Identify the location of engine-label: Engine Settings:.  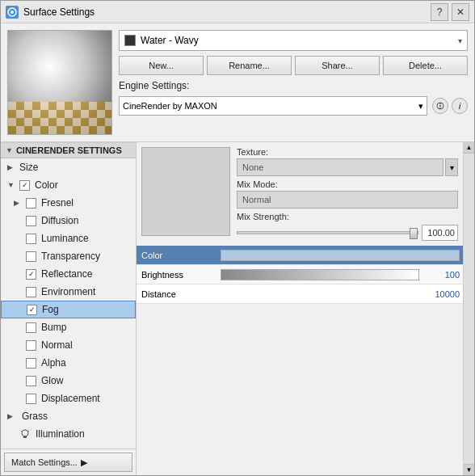
(153, 86).